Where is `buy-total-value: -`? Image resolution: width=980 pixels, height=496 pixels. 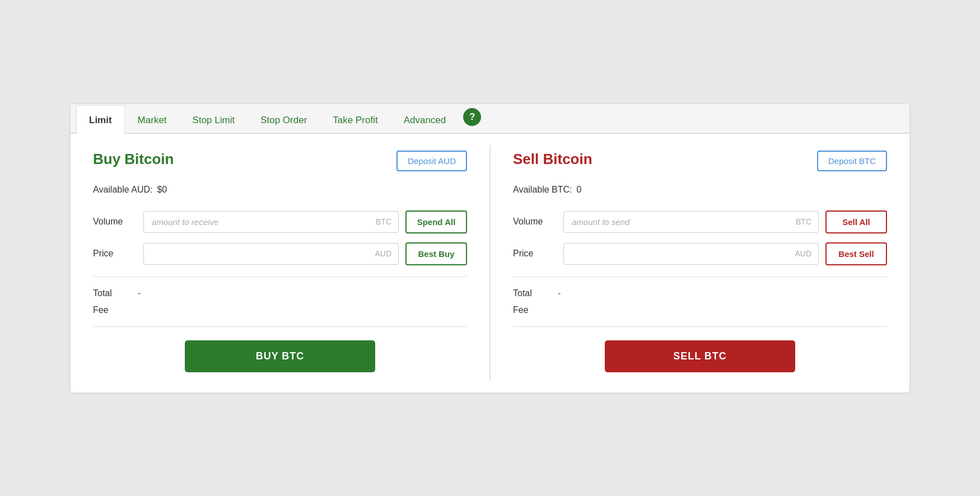 buy-total-value: - is located at coordinates (139, 293).